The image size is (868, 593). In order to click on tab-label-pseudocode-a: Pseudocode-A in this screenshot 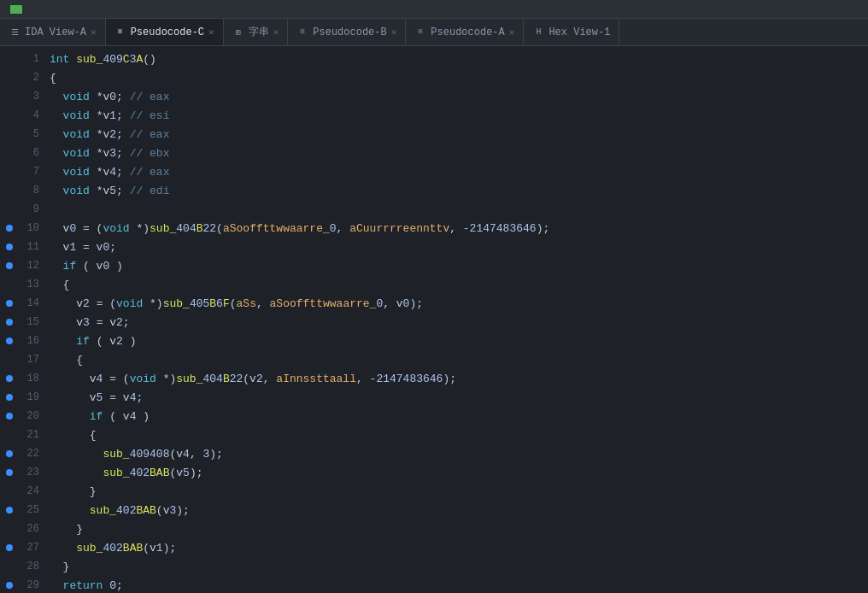, I will do `click(467, 32)`.